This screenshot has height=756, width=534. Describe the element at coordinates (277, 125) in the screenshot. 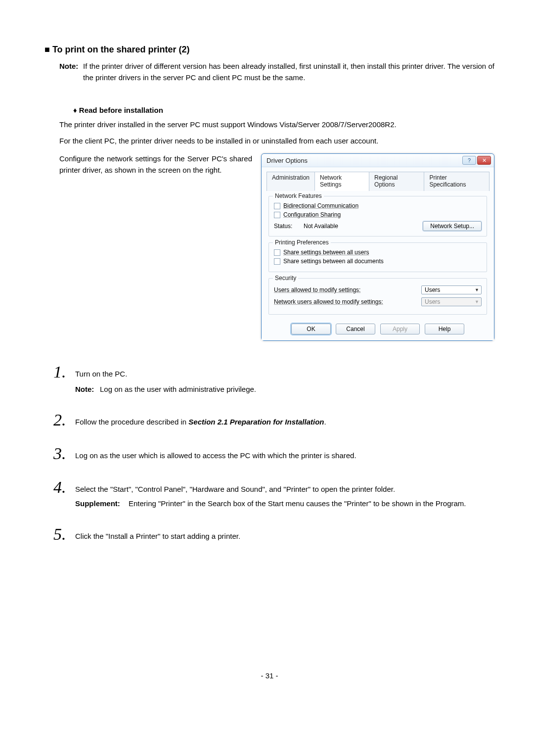

I see `paragraph-1: The printer driver installed in the serv…` at that location.